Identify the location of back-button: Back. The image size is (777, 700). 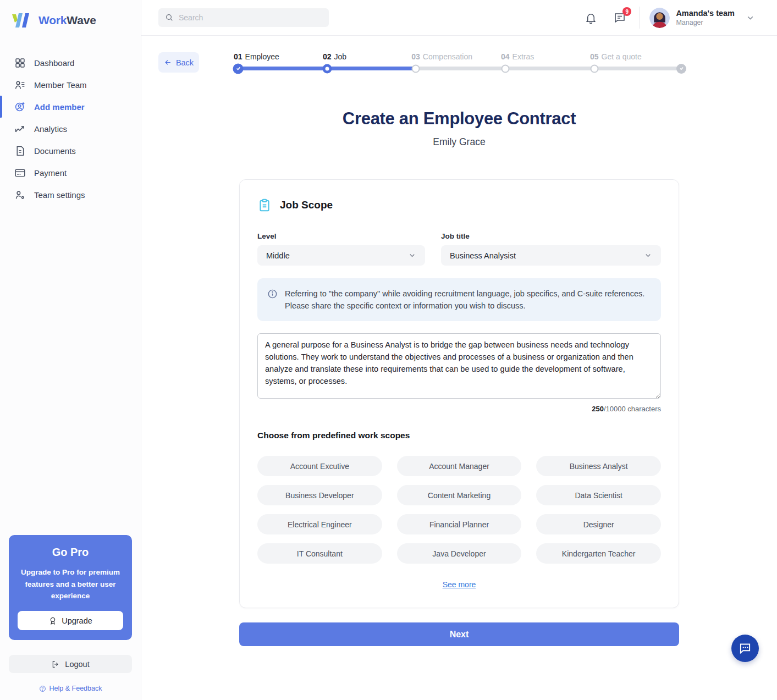
(179, 63).